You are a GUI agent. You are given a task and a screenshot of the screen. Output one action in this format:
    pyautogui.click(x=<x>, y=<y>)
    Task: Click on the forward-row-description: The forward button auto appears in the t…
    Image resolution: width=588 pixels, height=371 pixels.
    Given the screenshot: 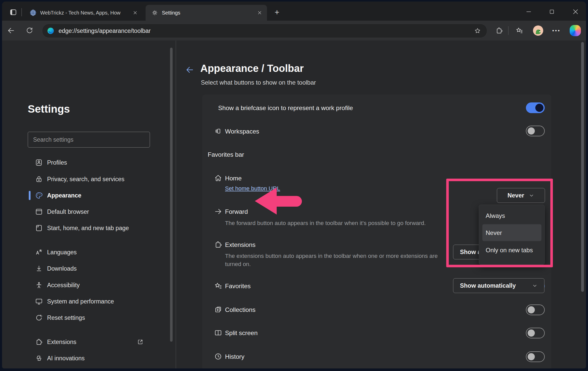 What is the action you would take?
    pyautogui.click(x=325, y=223)
    